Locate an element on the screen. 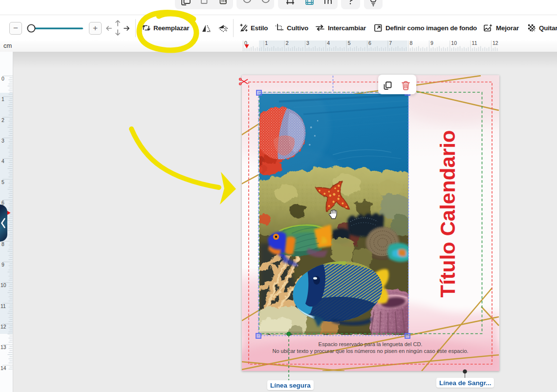 The width and height of the screenshot is (557, 392). svg-text: 7 is located at coordinates (390, 43).